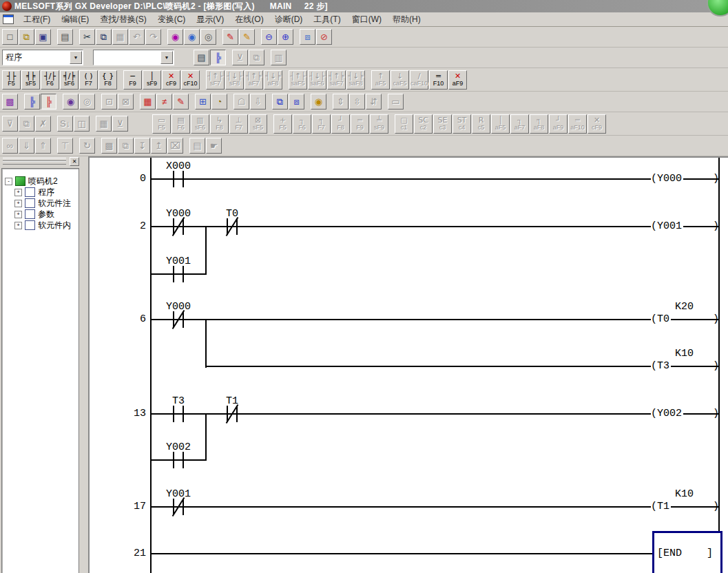 Image resolution: width=728 pixels, height=573 pixels. I want to click on monitor-screen-button: ▭, so click(395, 102).